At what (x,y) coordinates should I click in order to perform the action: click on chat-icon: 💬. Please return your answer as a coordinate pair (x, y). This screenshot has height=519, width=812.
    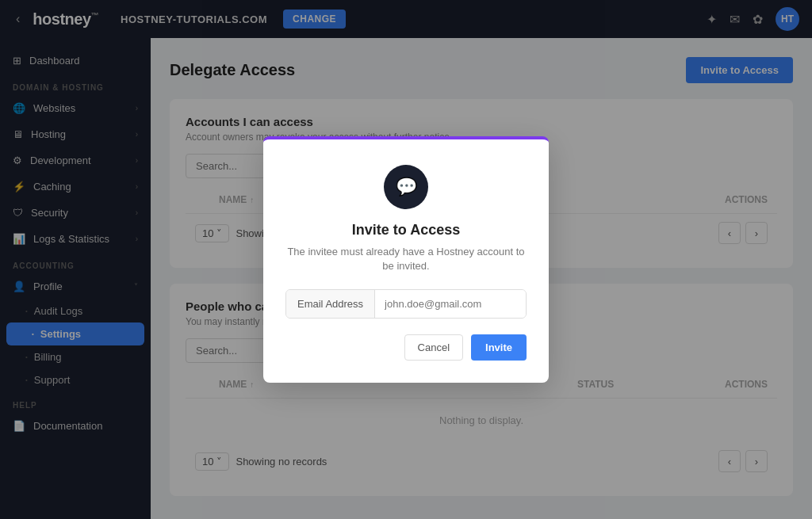
    Looking at the image, I should click on (406, 187).